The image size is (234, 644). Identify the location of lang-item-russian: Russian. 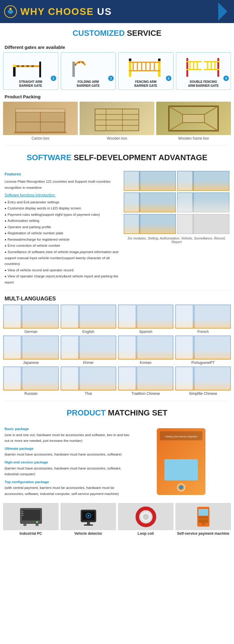
(31, 381).